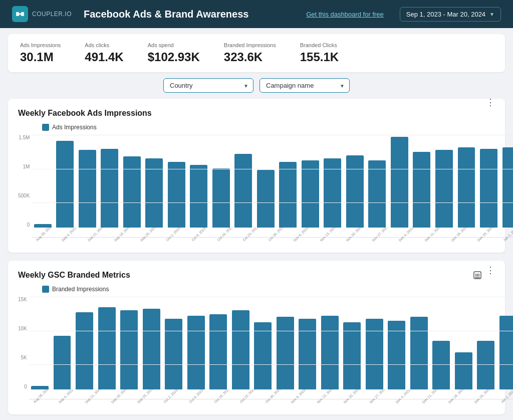 The image size is (513, 420). Describe the element at coordinates (256, 14) in the screenshot. I see `header: COUPLER.IO Facebook Ads & Brand Awarenes…` at that location.